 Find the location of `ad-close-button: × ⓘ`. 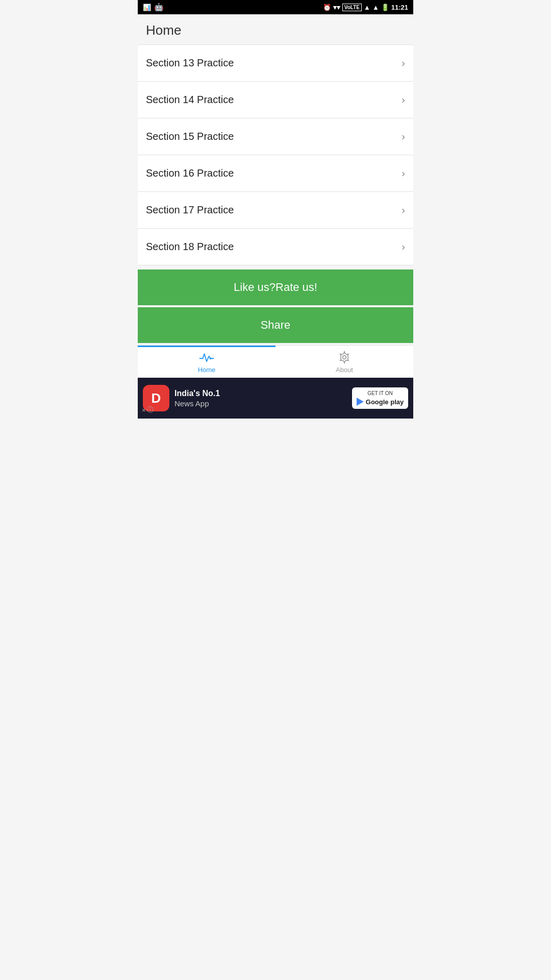

ad-close-button: × ⓘ is located at coordinates (148, 410).